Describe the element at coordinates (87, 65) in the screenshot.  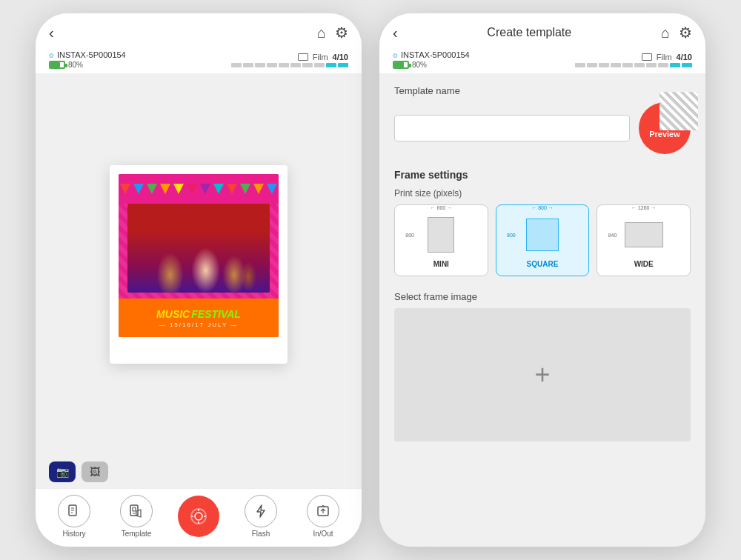
I see `battery-row: 80%` at that location.